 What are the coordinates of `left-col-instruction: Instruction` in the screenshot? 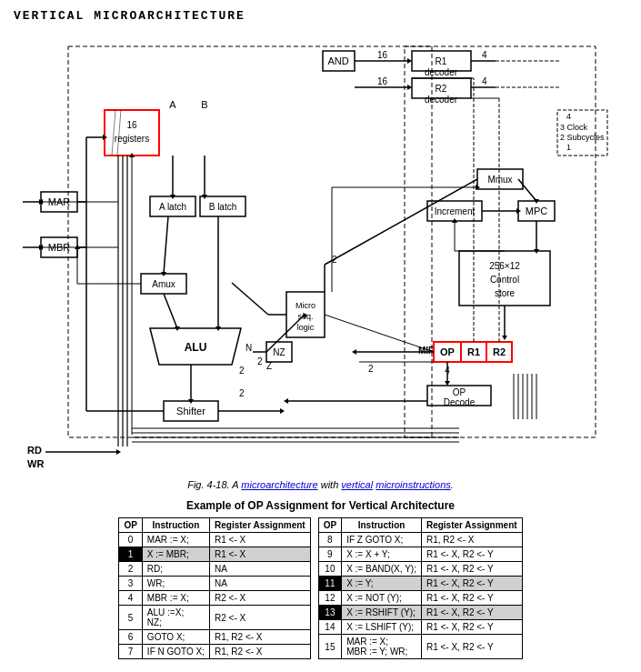 It's located at (175, 526).